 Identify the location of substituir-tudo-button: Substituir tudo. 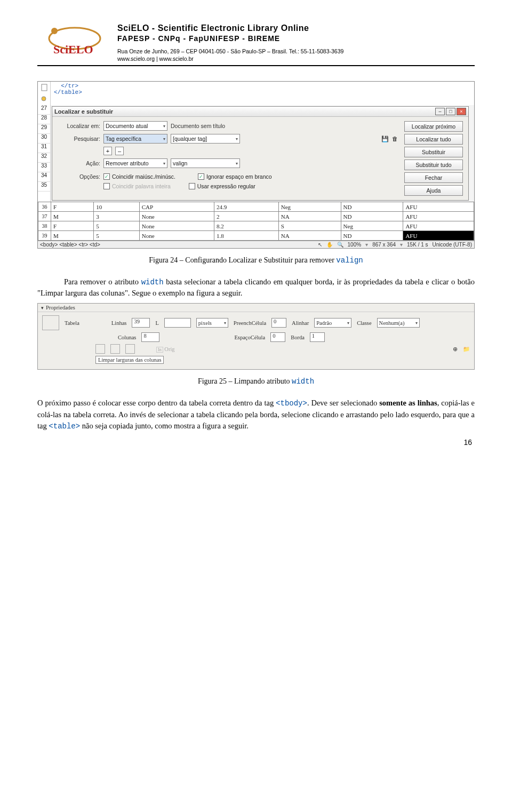
(434, 165).